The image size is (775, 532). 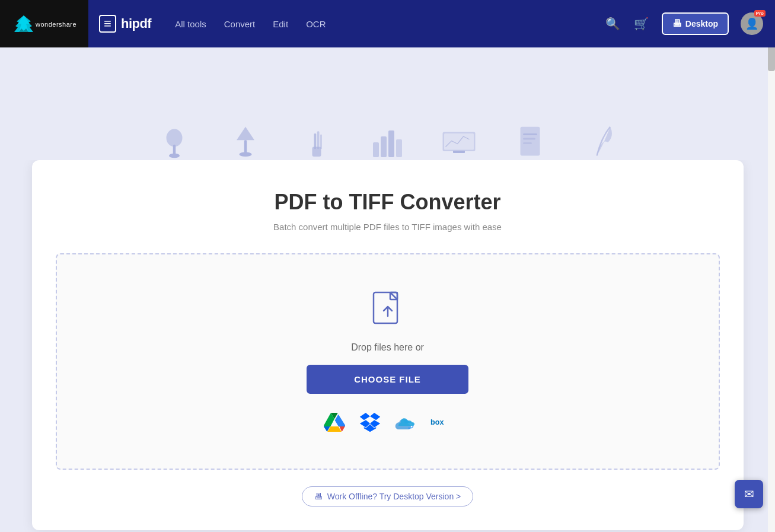 What do you see at coordinates (677, 24) in the screenshot?
I see `desktop-icon: 🖶` at bounding box center [677, 24].